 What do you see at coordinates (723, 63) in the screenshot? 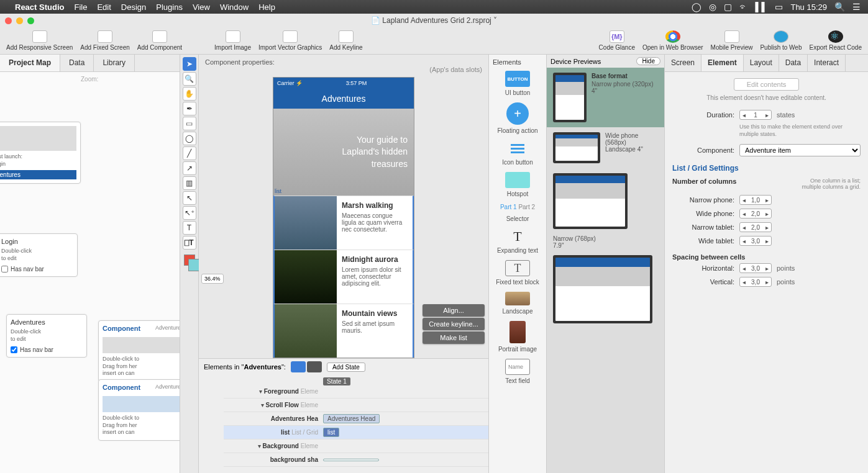
I see `tab-element: Element` at bounding box center [723, 63].